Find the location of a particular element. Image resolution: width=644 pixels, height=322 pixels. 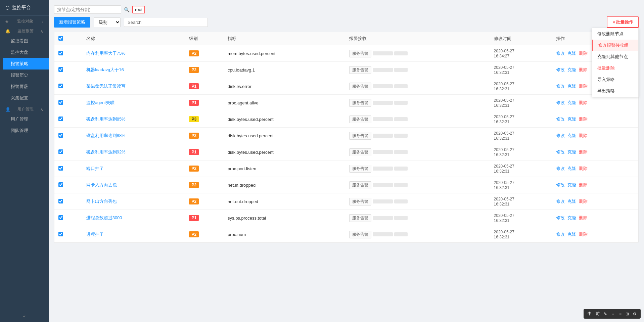

row-name-link: 监控agent失联 is located at coordinates (101, 103).